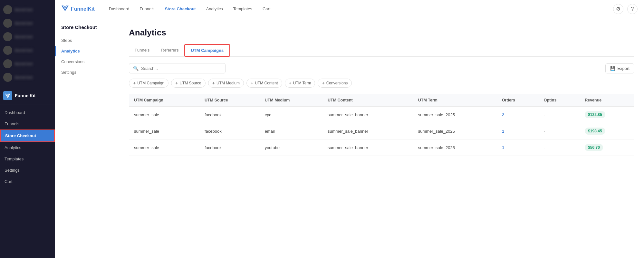 The width and height of the screenshot is (644, 258). What do you see at coordinates (291, 131) in the screenshot?
I see `cell-utm-medium: email` at bounding box center [291, 131].